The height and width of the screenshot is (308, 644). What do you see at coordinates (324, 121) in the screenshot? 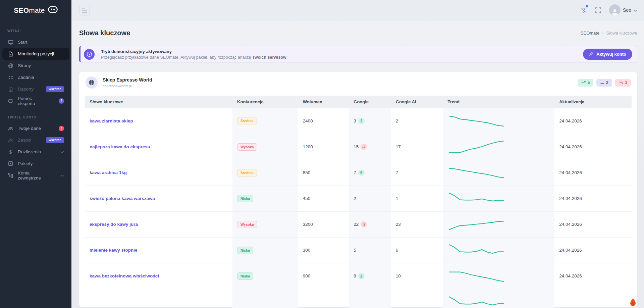
I see `volume-value: 2400` at bounding box center [324, 121].